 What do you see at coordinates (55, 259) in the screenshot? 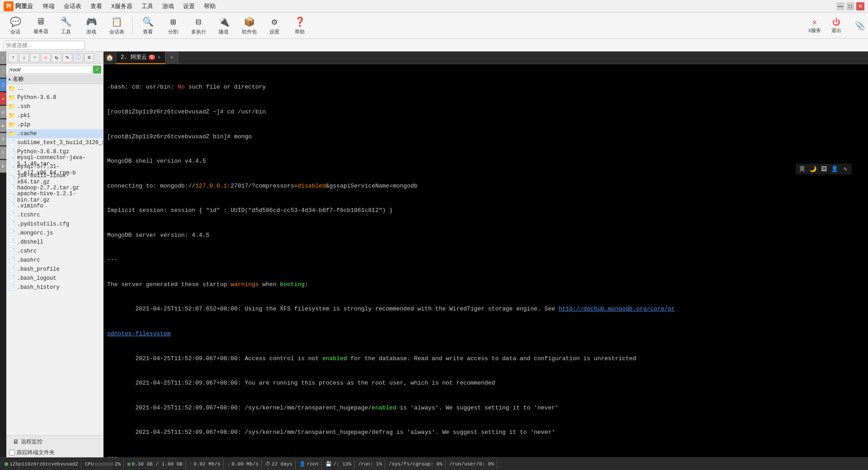
I see `sidebar-file-tree: 📁 .. 📁 Python-3.6.8 📁 .ssh 📁 .pki 📁` at bounding box center [55, 259].